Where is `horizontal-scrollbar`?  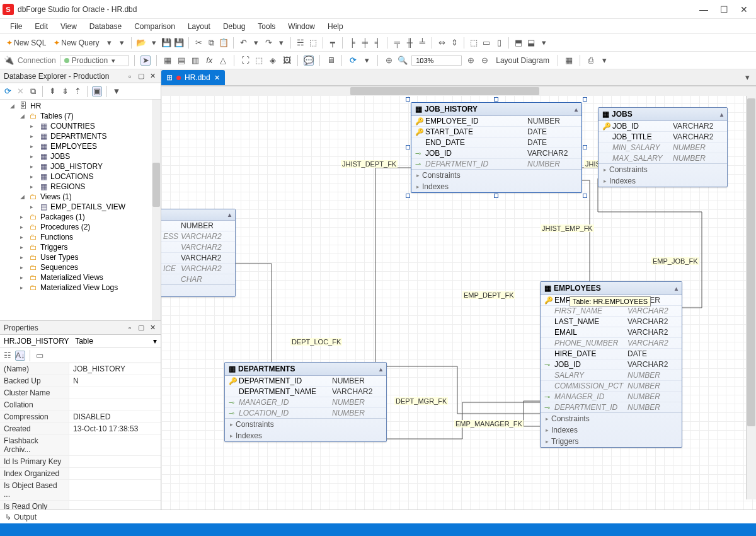
horizontal-scrollbar is located at coordinates (459, 91).